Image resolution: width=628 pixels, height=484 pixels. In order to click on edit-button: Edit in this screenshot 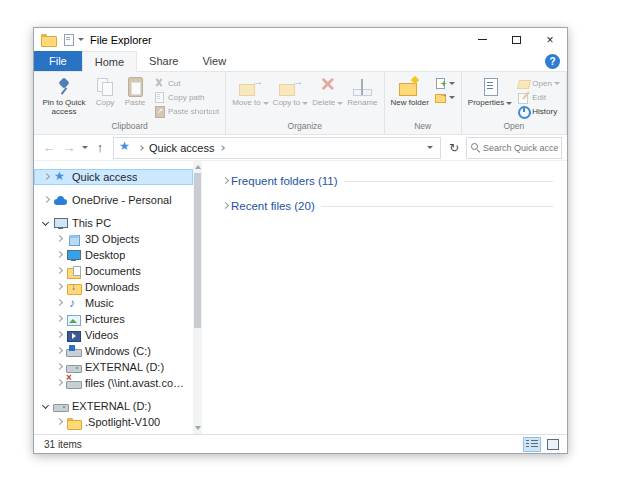, I will do `click(538, 97)`.